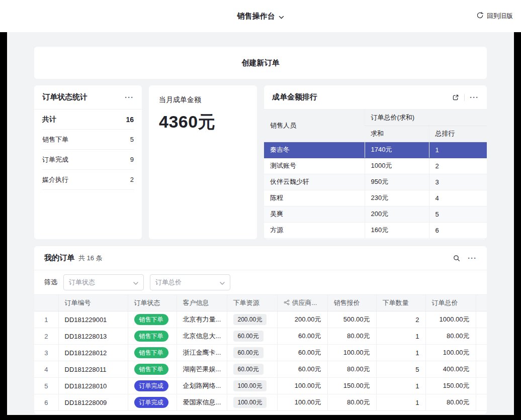 Image resolution: width=521 pixels, height=420 pixels. Describe the element at coordinates (93, 303) in the screenshot. I see `column-header-order-no: 订单编号` at that location.